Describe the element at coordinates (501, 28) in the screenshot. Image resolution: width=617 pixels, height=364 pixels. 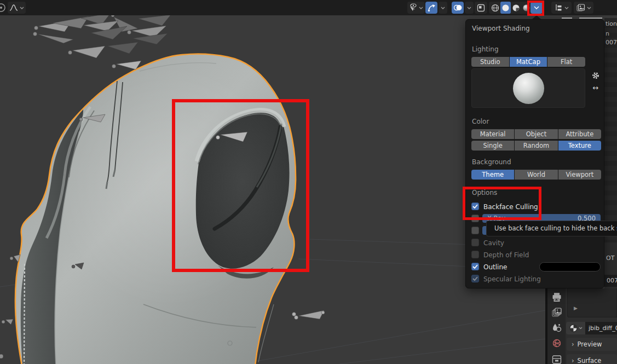
I see `popover-title: Viewport Shading` at that location.